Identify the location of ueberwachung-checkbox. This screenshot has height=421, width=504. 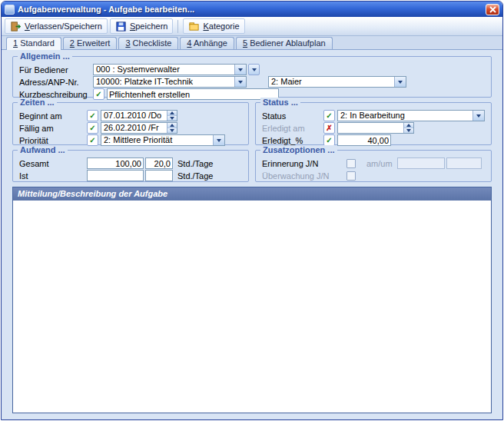
(351, 176).